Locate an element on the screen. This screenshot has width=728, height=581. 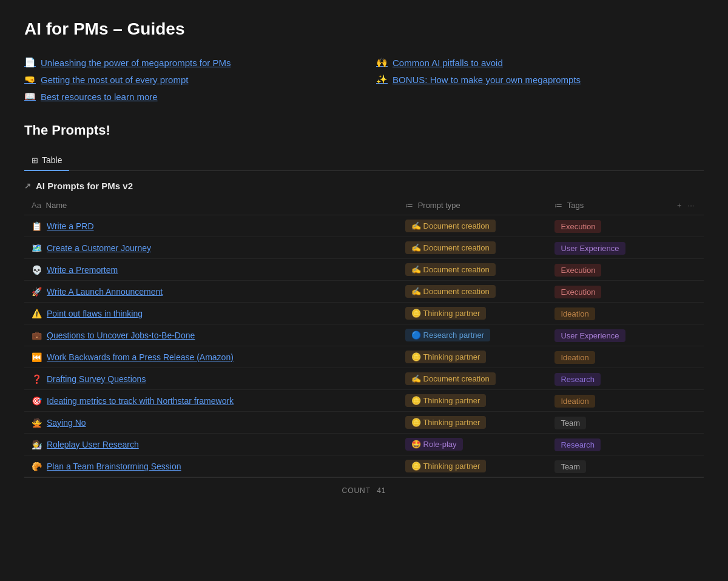
prompt-type-badge: 🤩 Role-play is located at coordinates (434, 444).